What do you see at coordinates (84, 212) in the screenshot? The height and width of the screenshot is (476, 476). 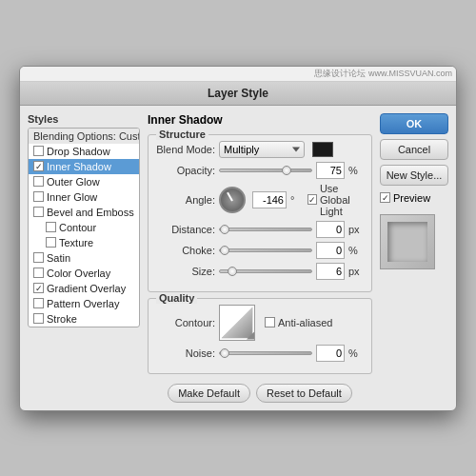 I see `sidebar-item-bevel-emboss: Bevel and Emboss` at bounding box center [84, 212].